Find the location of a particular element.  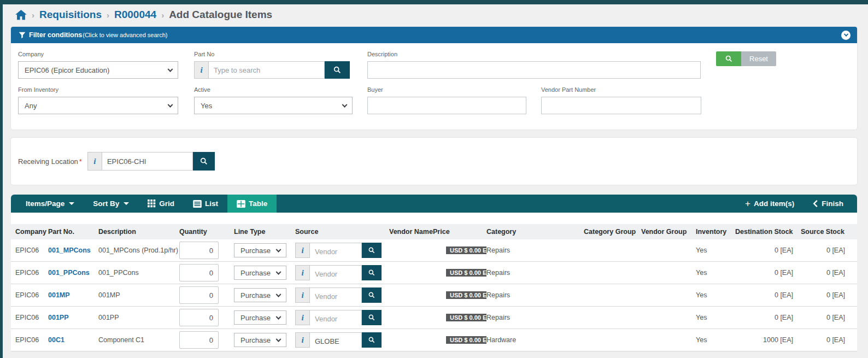

active-label: Active is located at coordinates (273, 90).